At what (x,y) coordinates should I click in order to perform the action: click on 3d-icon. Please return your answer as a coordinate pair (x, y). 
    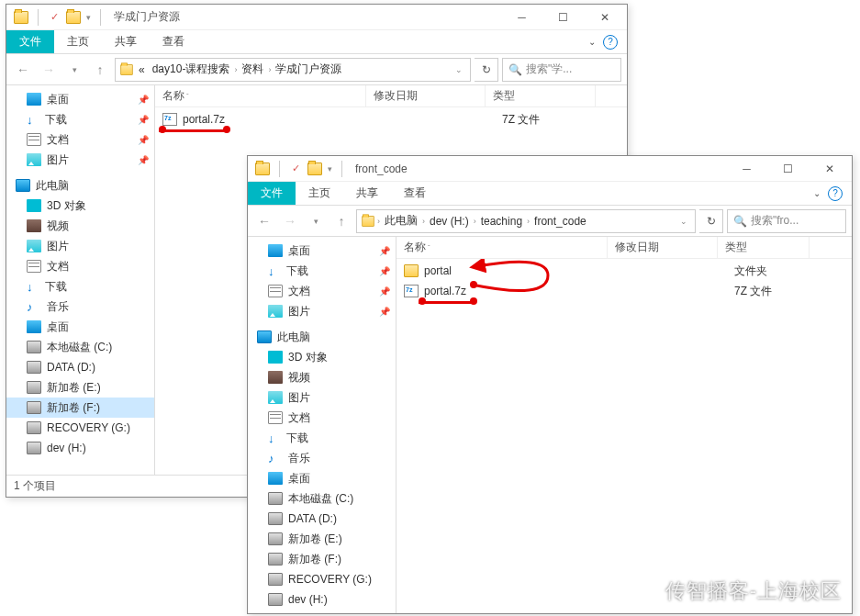
    Looking at the image, I should click on (34, 206).